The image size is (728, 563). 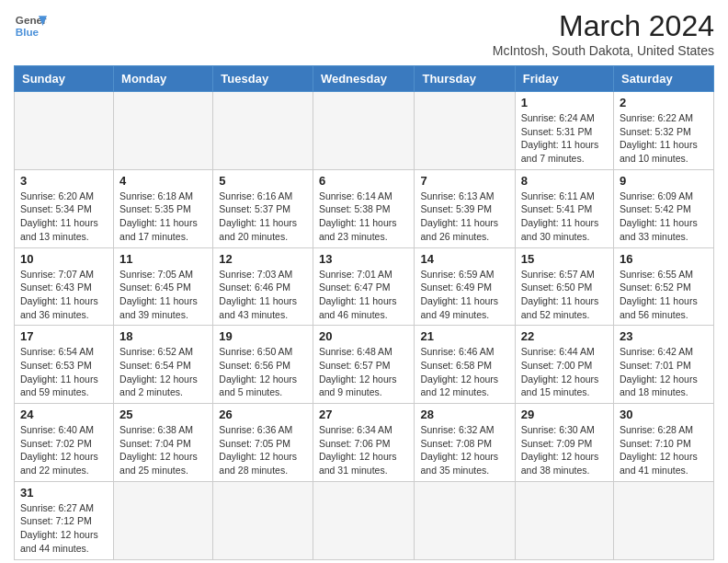 I want to click on day-number: 11, so click(x=164, y=259).